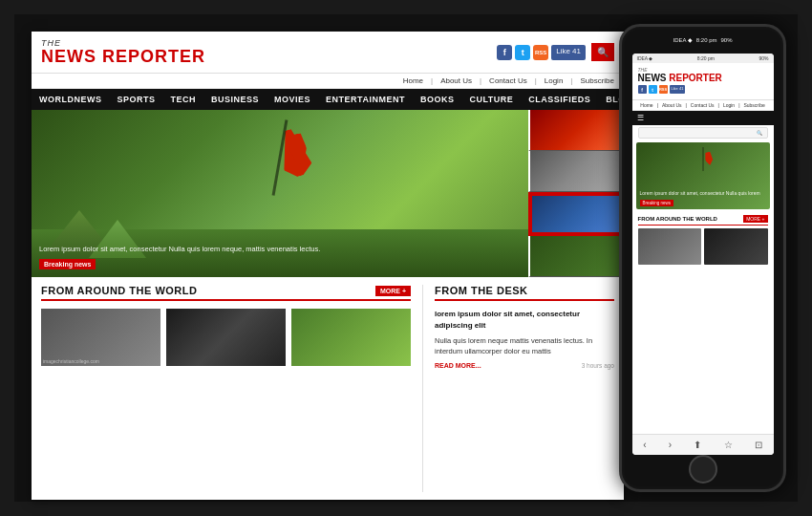  Describe the element at coordinates (524, 320) in the screenshot. I see `from-desk-headline: lorem ipsum dolor sit amet, consectetur …` at that location.